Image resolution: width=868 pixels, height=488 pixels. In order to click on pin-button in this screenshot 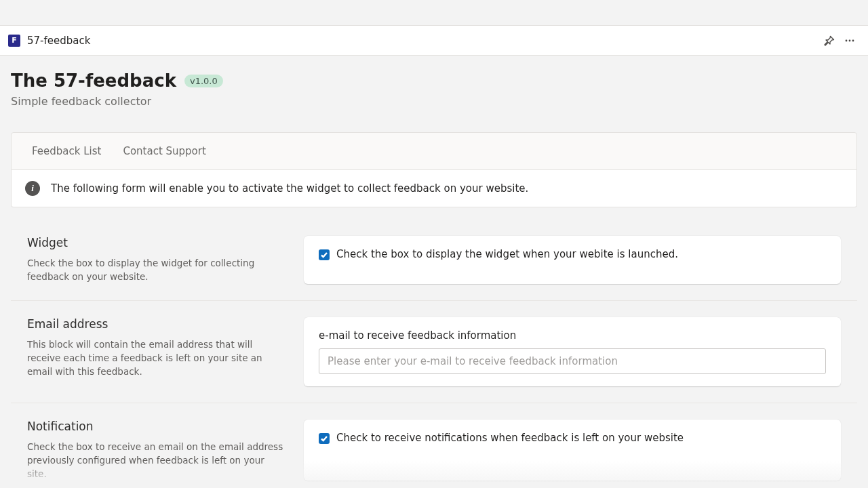, I will do `click(829, 41)`.